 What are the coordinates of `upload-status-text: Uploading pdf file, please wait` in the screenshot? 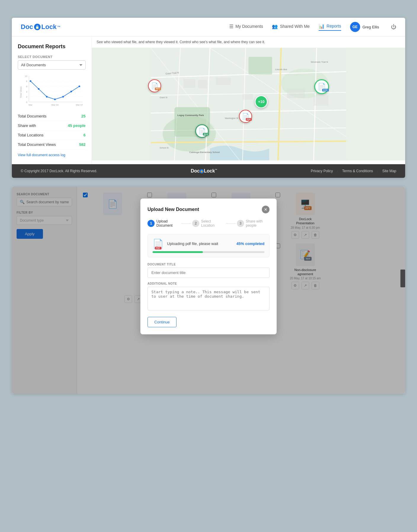 It's located at (193, 244).